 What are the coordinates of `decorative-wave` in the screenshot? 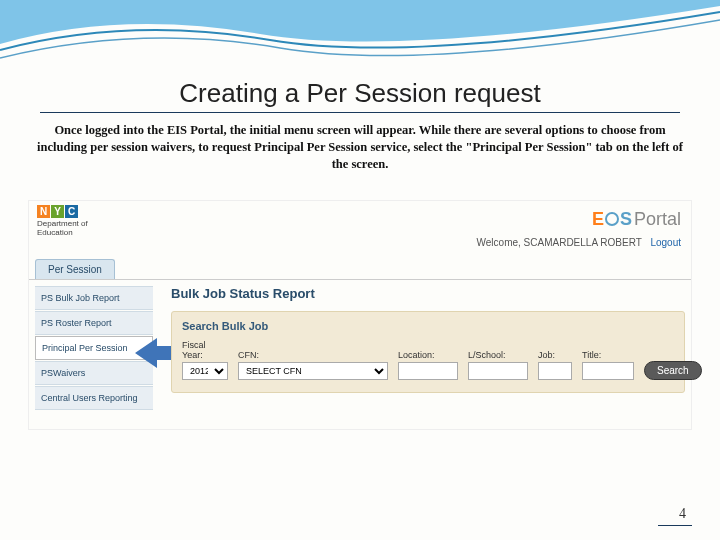 It's located at (360, 40).